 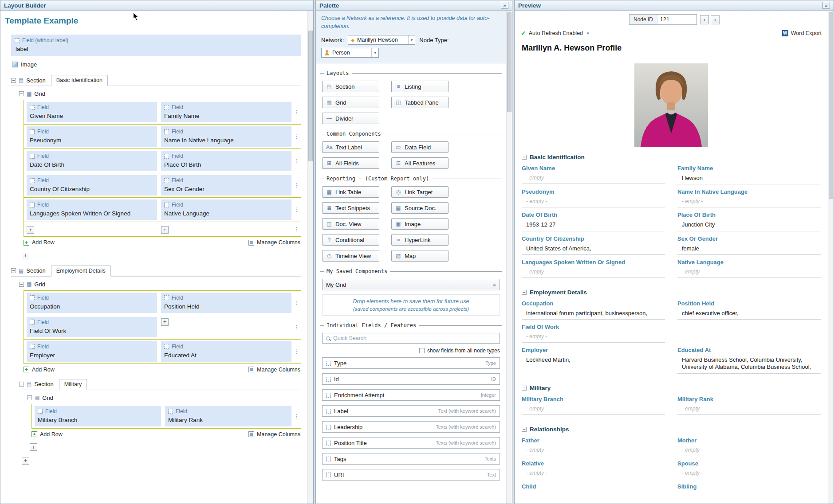 I want to click on field-cell: FieldDate Of Birth, so click(x=92, y=161).